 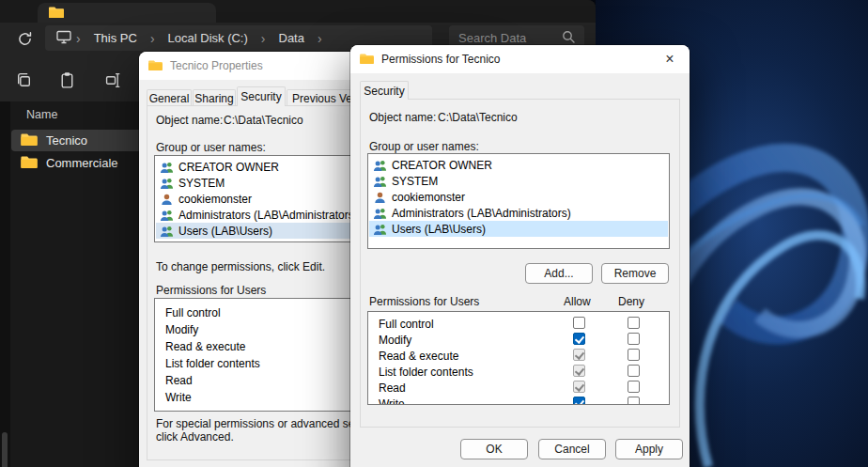 What do you see at coordinates (669, 58) in the screenshot?
I see `close-icon: ×` at bounding box center [669, 58].